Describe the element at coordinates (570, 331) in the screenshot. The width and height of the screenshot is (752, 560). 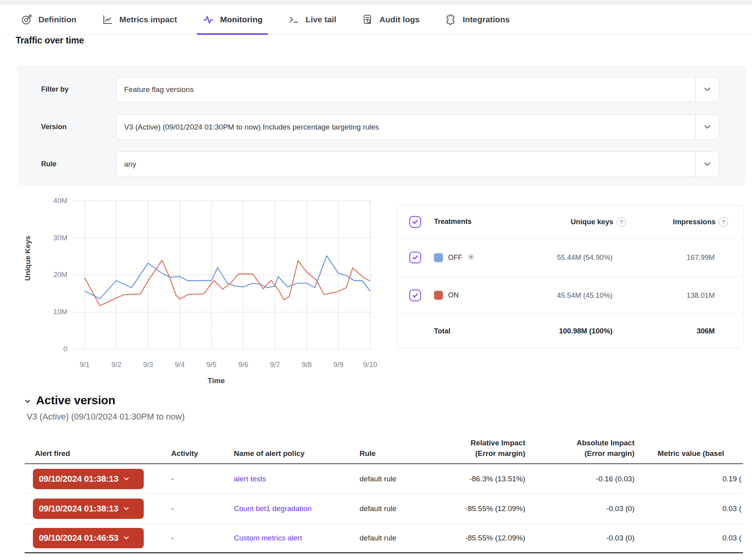
I see `treatments-total-row: Total 100.98M (100%) 306M` at that location.